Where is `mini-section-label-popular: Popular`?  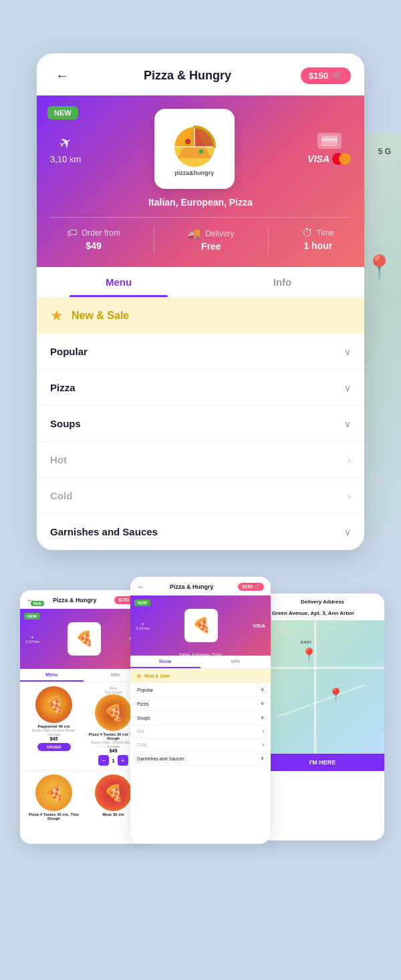
mini-section-label-popular: Popular is located at coordinates (145, 690).